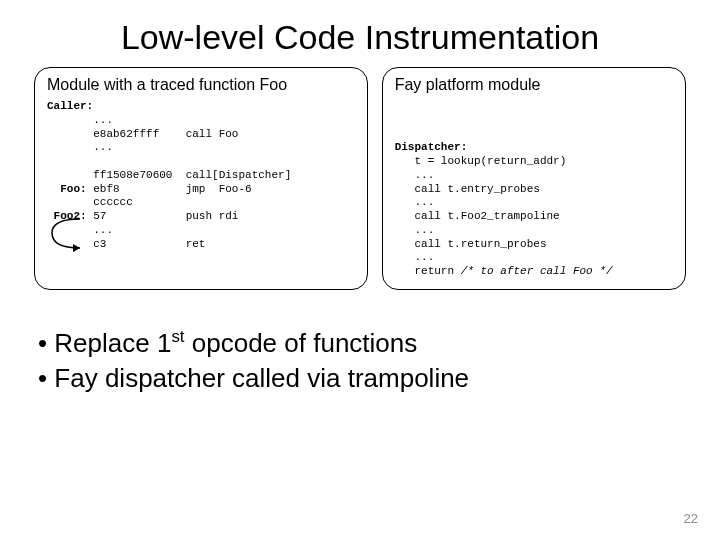  Describe the element at coordinates (100, 216) in the screenshot. I see `foo2-l1-hex: 57` at that location.